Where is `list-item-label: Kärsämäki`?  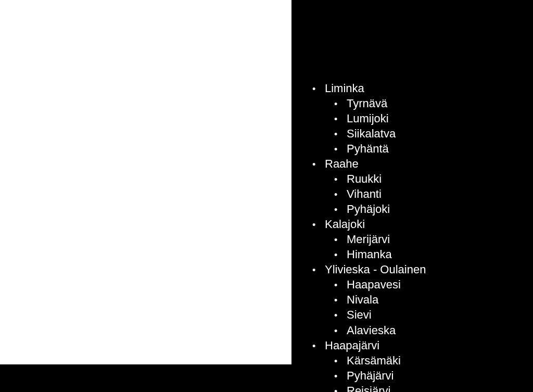
list-item-label: Kärsämäki is located at coordinates (374, 360).